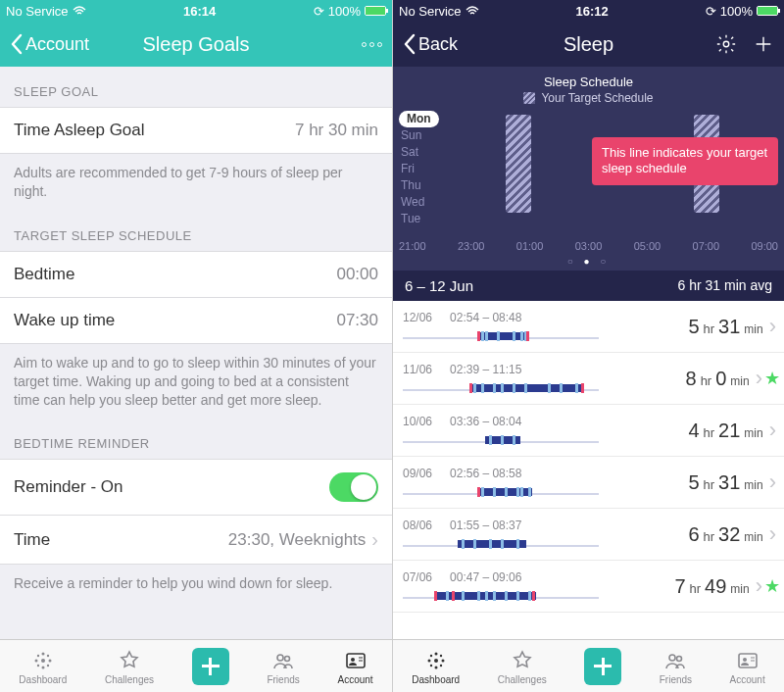 This screenshot has width=784, height=692. What do you see at coordinates (648, 246) in the screenshot?
I see `x-tick: 05:00` at bounding box center [648, 246].